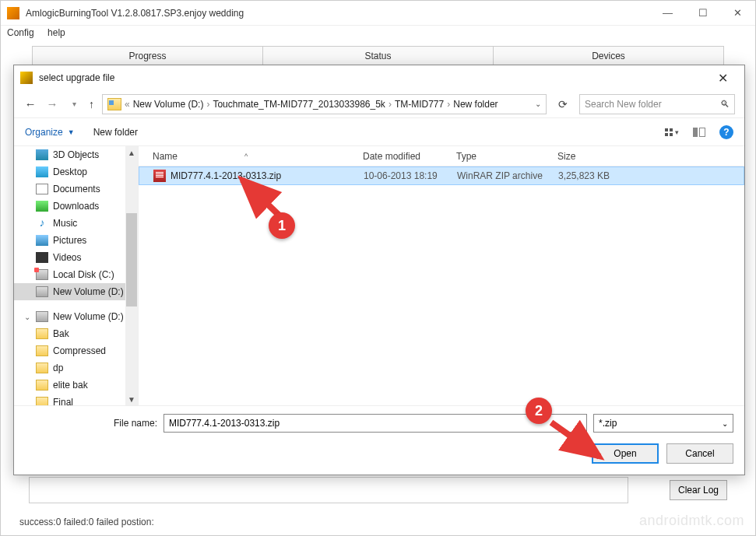 This screenshot has height=536, width=756. What do you see at coordinates (132, 399) in the screenshot?
I see `scroll-down-icon: ▼` at bounding box center [132, 399].